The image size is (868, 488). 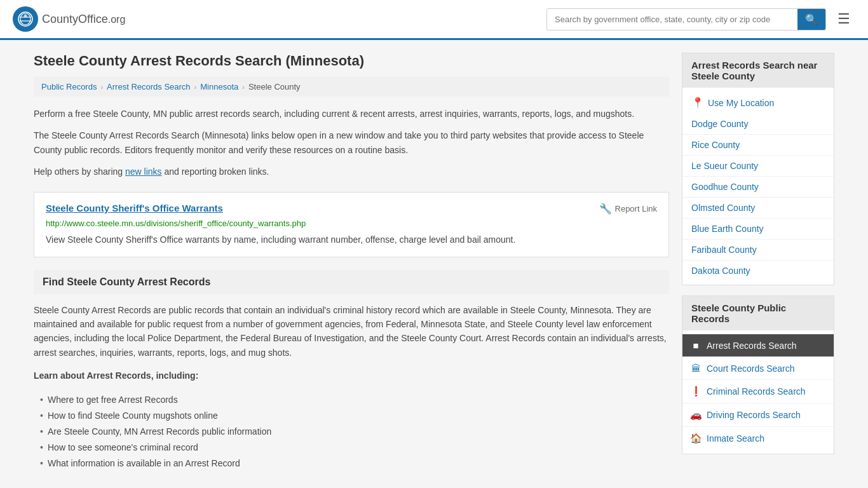 What do you see at coordinates (844, 19) in the screenshot?
I see `menu-icon: ☰` at bounding box center [844, 19].